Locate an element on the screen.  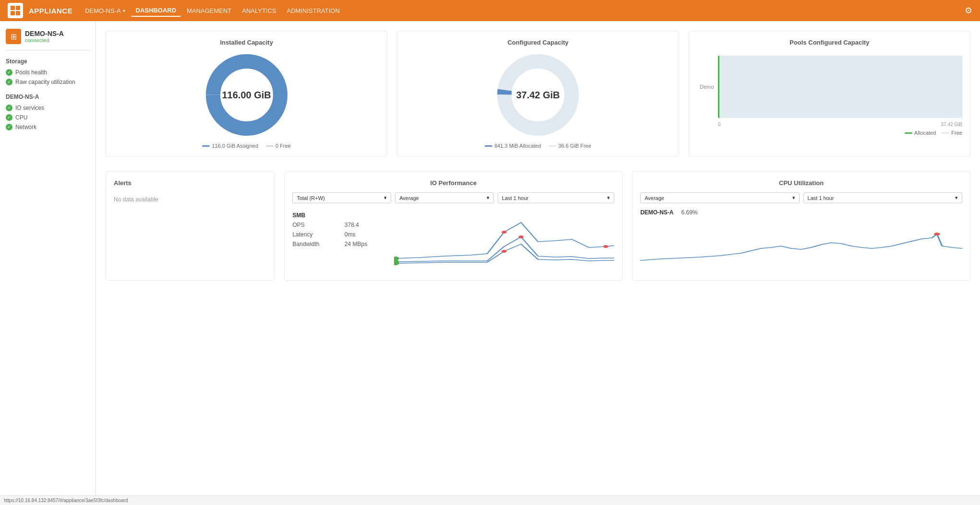
nav-demo-ns-a: DEMO-NS-A ▾ is located at coordinates (105, 11).